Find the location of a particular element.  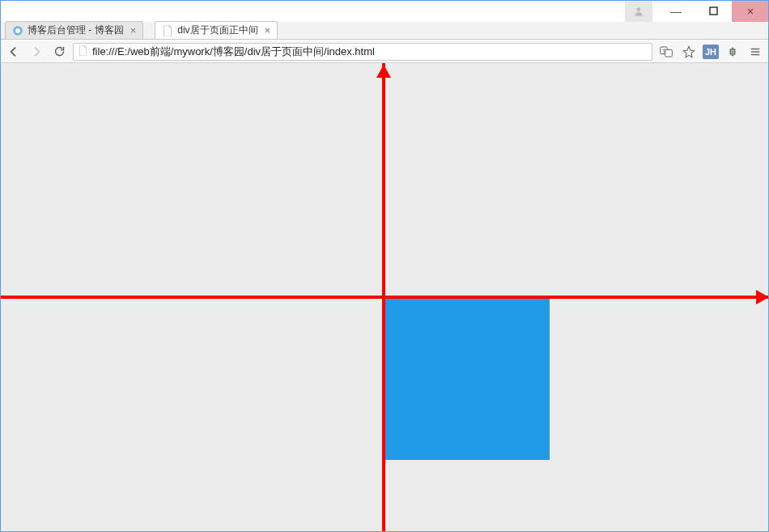

jh-label: JH is located at coordinates (711, 52).